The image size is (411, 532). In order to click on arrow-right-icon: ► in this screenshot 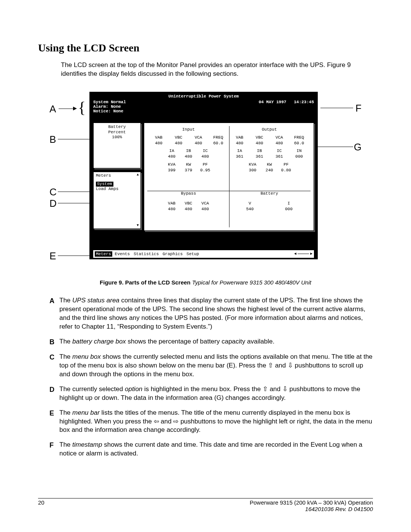, I will do `click(311, 254)`.